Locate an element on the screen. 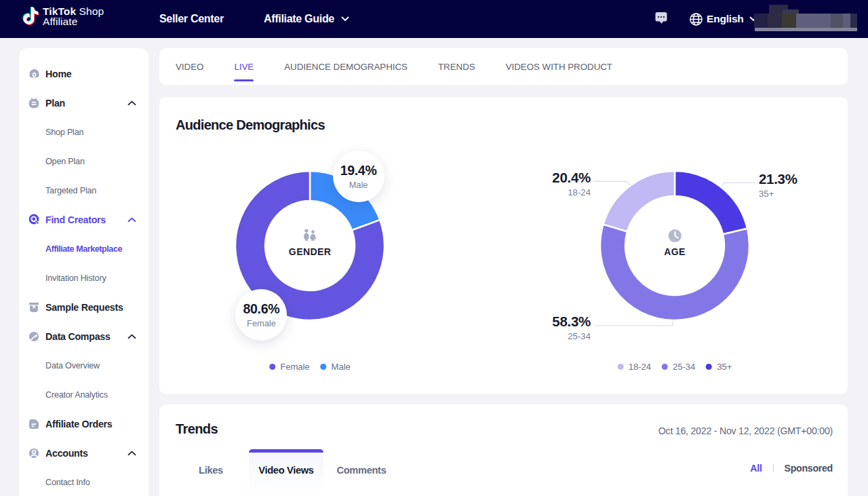 Image resolution: width=868 pixels, height=496 pixels. tab-video: VIDEO is located at coordinates (190, 66).